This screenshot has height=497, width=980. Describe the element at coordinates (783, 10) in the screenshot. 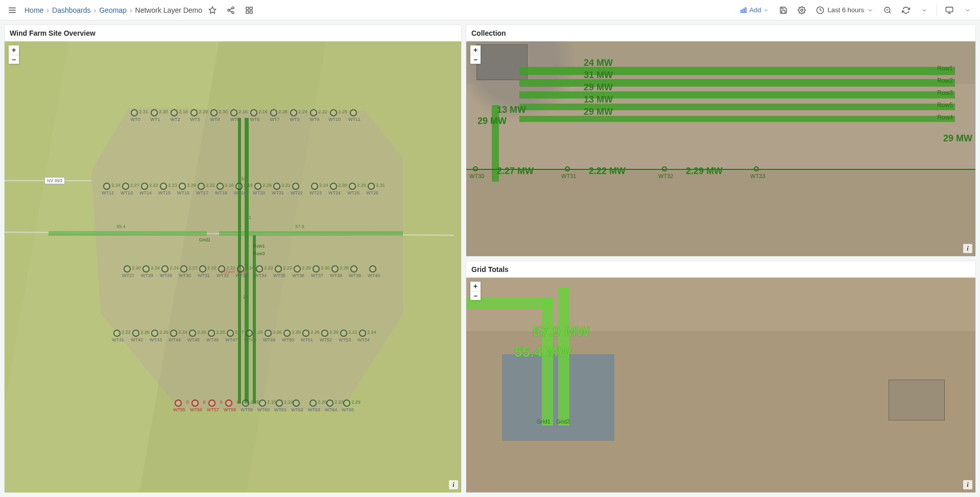

I see `save-icon` at that location.